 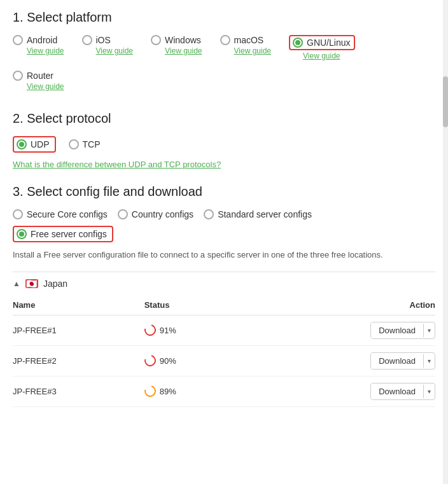 What do you see at coordinates (123, 214) in the screenshot?
I see `config-country-radio` at bounding box center [123, 214].